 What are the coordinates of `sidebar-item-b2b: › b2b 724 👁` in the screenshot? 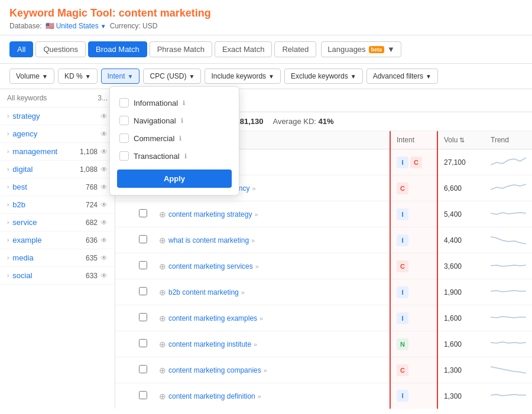 It's located at (57, 205).